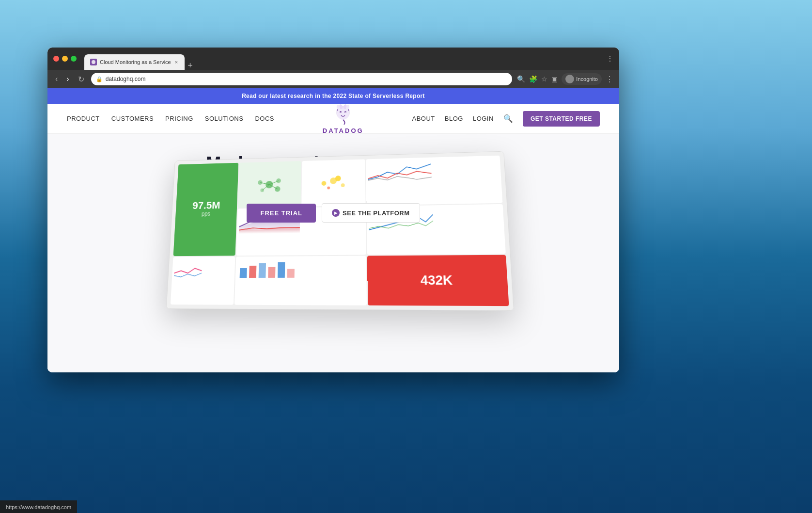 This screenshot has width=812, height=513. I want to click on line-chart-svg, so click(400, 171).